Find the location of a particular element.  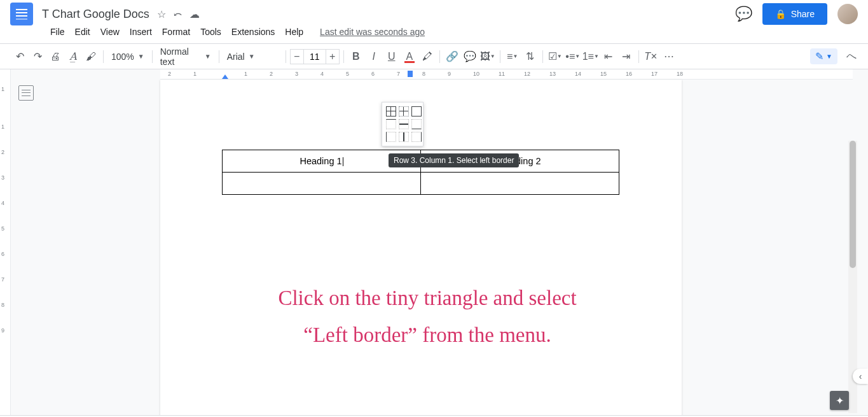

clear-formatting-button: T✕ is located at coordinates (651, 57).